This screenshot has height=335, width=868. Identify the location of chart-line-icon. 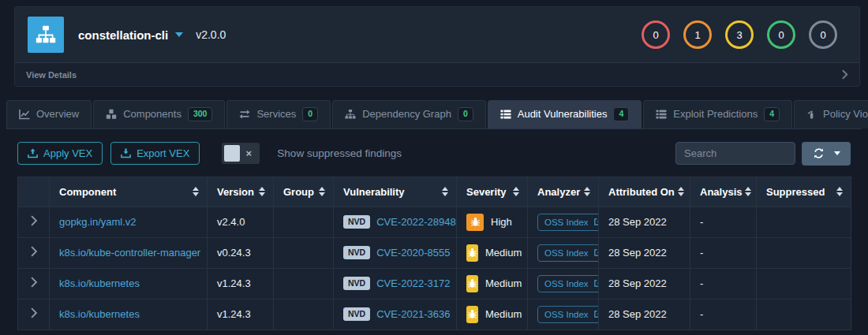
(24, 114).